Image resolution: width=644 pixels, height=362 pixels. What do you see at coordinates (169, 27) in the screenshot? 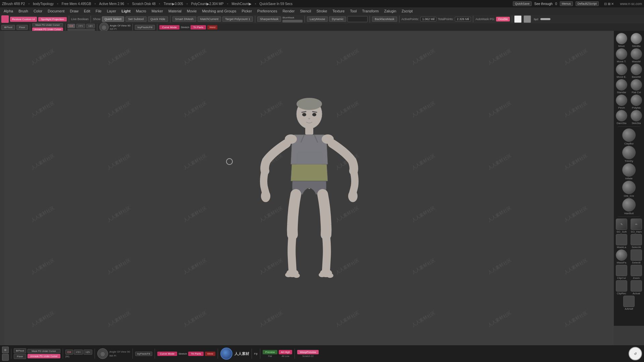
I see `curve-mode-label: Curve Mode` at bounding box center [169, 27].